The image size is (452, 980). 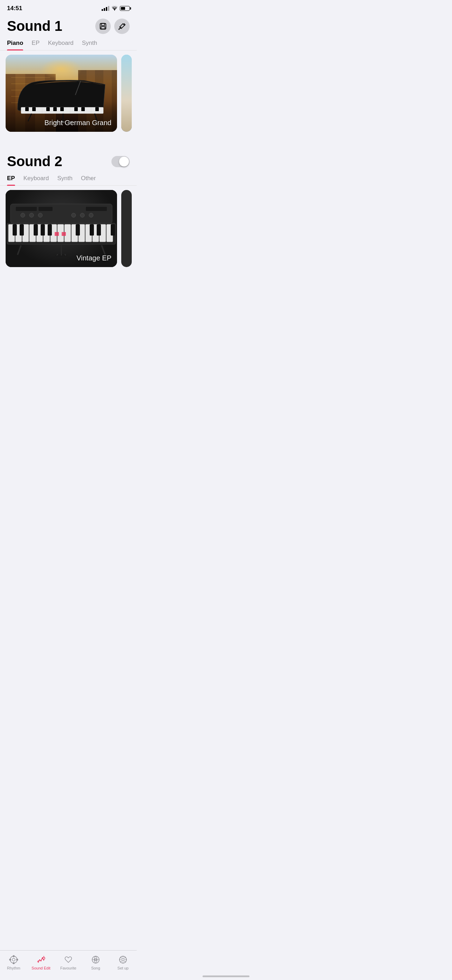 I want to click on sound2-cards: Vintage EP, so click(x=68, y=228).